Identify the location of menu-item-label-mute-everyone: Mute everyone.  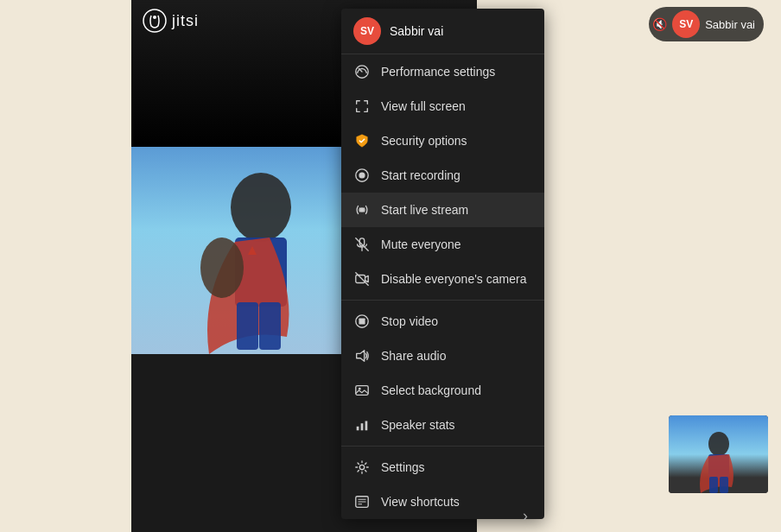
(422, 244).